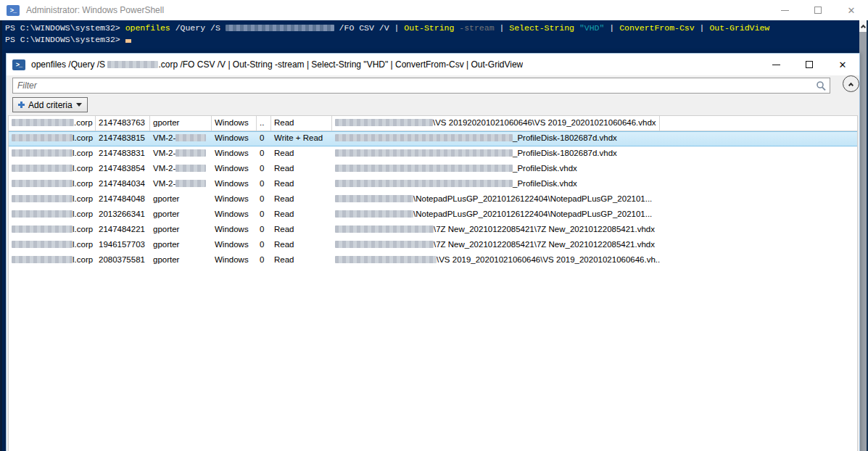  Describe the element at coordinates (50, 104) in the screenshot. I see `add-criteria-button: Add criteria` at that location.